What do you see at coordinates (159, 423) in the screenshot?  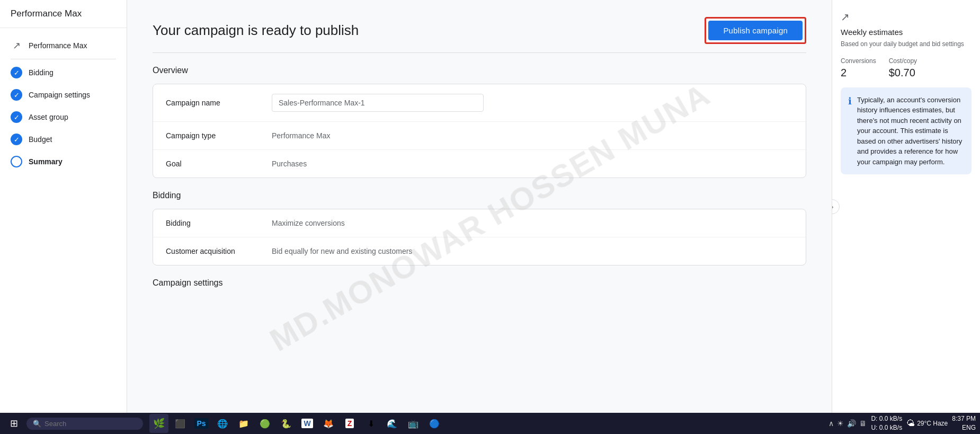 I see `taskbar-app-explorer: 🌿` at bounding box center [159, 423].